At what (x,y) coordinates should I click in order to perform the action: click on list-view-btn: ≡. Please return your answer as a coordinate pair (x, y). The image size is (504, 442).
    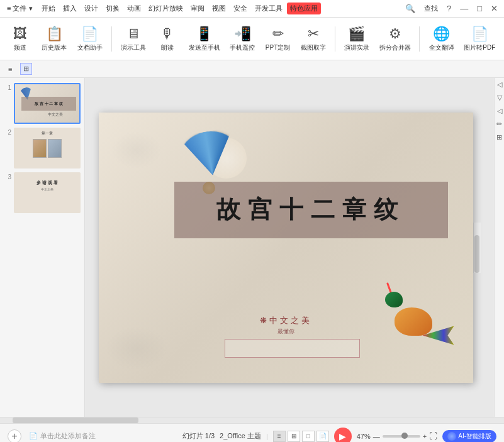
    Looking at the image, I should click on (10, 69).